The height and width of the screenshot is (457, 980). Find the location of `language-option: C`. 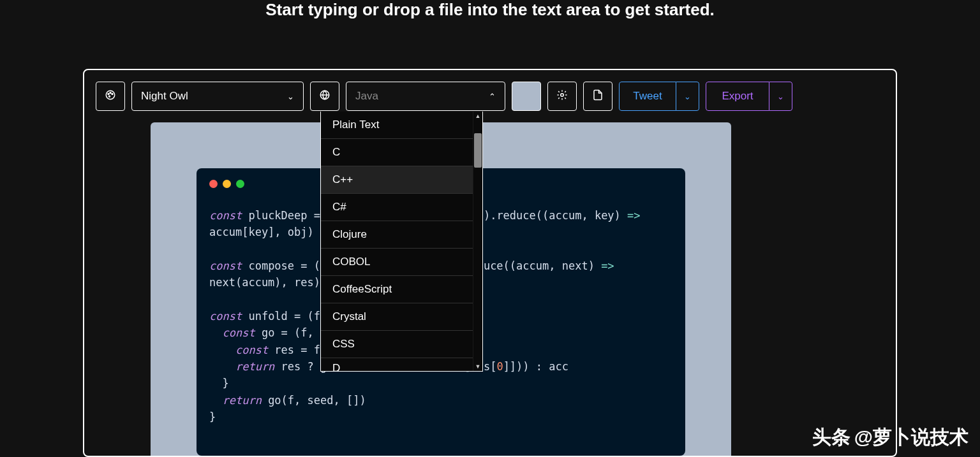

language-option: C is located at coordinates (397, 153).